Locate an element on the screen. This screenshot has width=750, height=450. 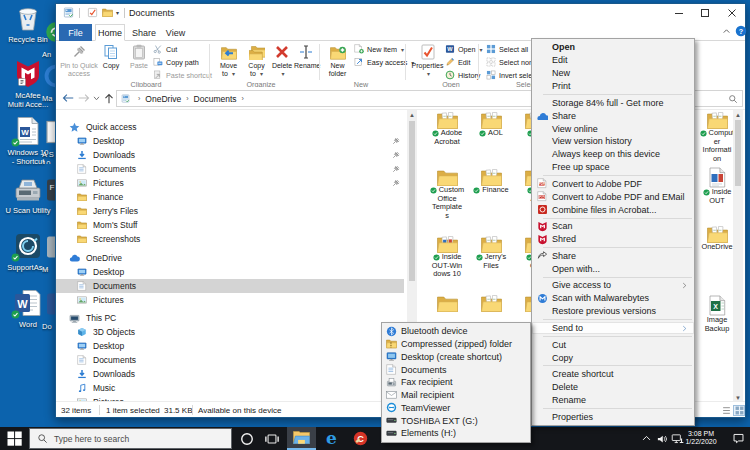
ribbon-new-item-button: New item ▾ is located at coordinates (380, 50).